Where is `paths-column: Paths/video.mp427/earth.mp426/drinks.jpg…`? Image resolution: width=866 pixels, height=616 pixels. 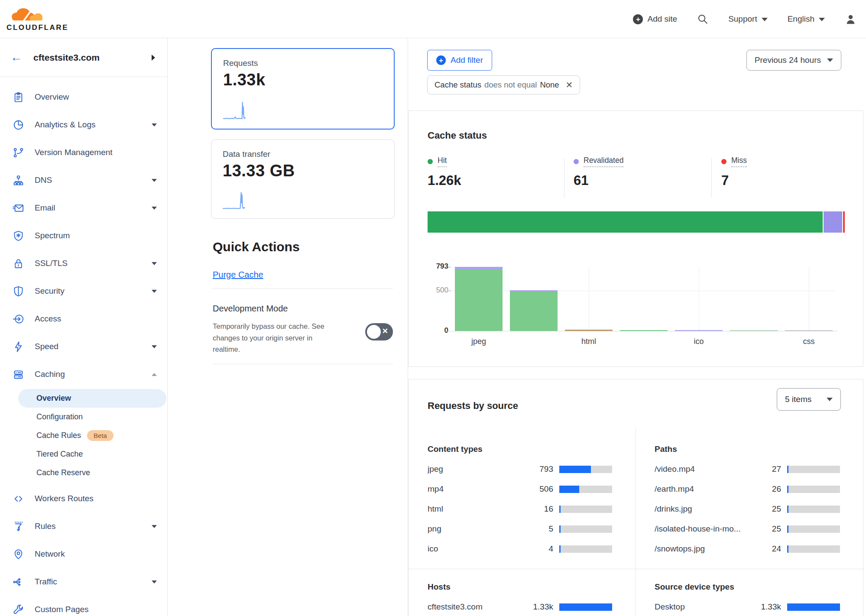
paths-column: Paths/video.mp427/earth.mp426/drinks.jpg… is located at coordinates (747, 502).